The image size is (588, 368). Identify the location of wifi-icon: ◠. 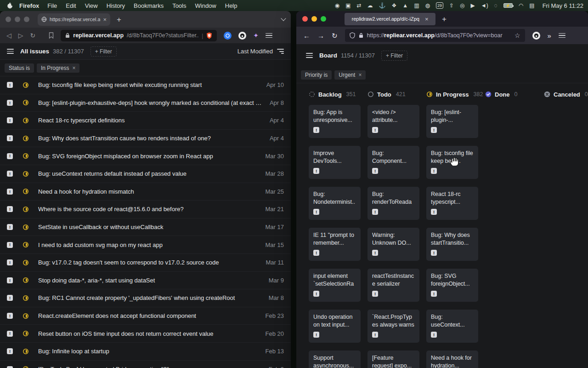
(521, 6).